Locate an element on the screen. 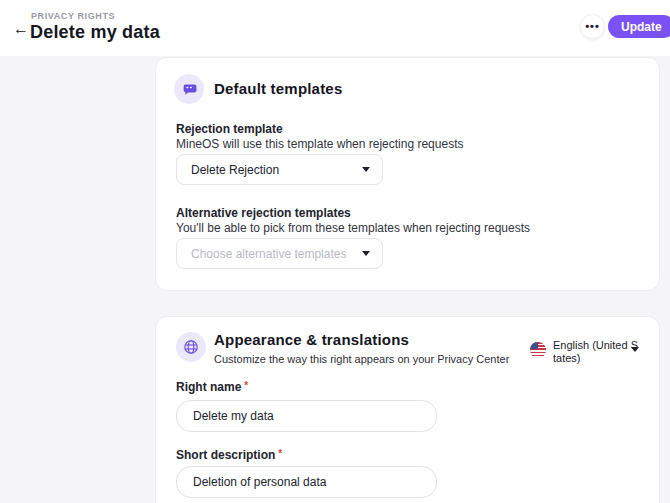 This screenshot has height=503, width=670. globe-icon is located at coordinates (191, 347).